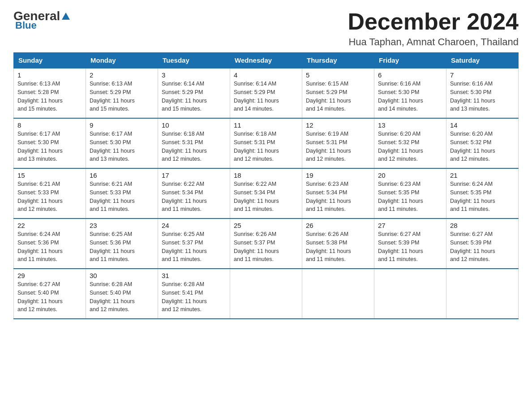 This screenshot has height=411, width=532. Describe the element at coordinates (122, 93) in the screenshot. I see `calendar-cell: 2Sunrise: 6:13 AMSunset: 5:29 PMDaylight…` at that location.